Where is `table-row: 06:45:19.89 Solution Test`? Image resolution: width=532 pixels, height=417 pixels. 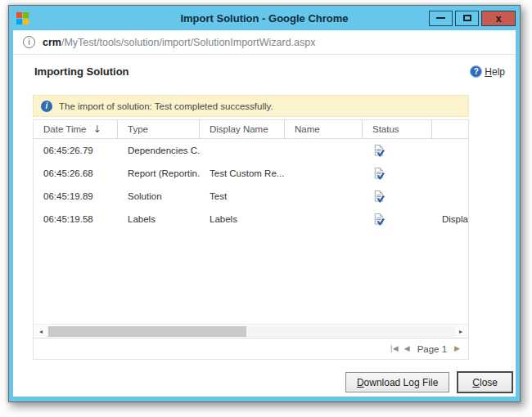
table-row: 06:45:19.89 Solution Test is located at coordinates (250, 196).